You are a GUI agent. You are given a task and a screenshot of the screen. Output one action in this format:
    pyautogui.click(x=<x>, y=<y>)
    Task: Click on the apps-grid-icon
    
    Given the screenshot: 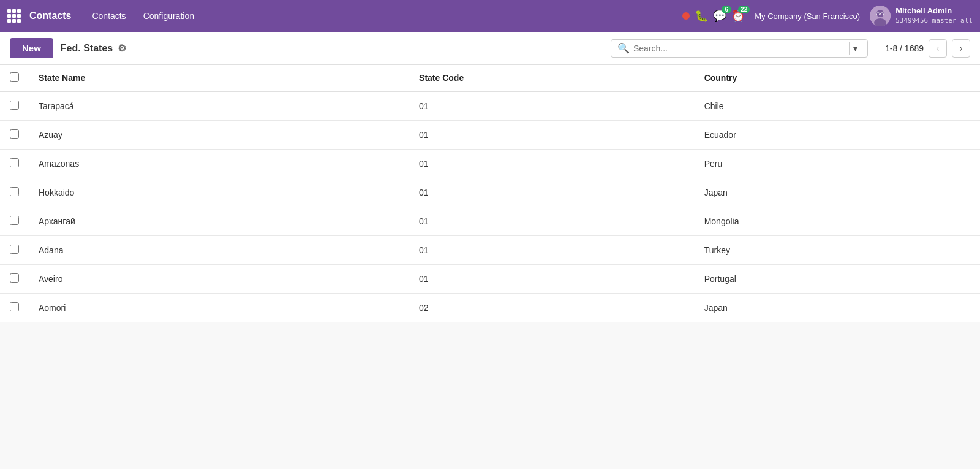 What is the action you would take?
    pyautogui.click(x=14, y=16)
    